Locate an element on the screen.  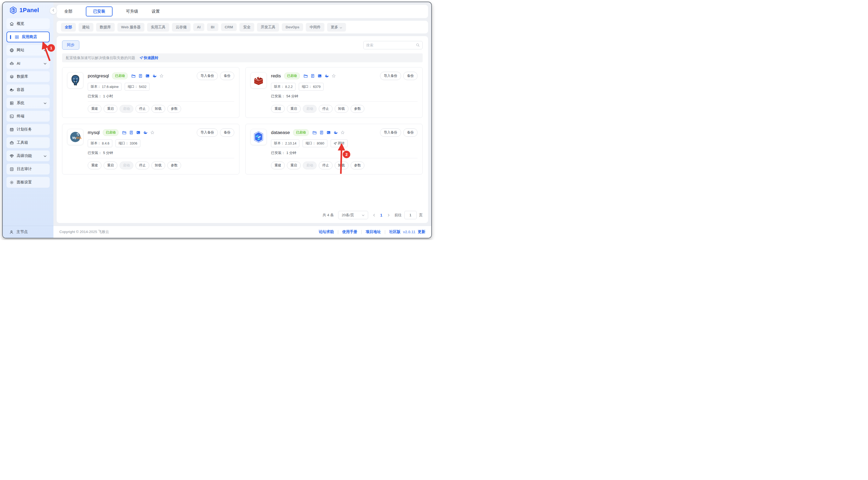
edition-link: 社区版 is located at coordinates (395, 232).